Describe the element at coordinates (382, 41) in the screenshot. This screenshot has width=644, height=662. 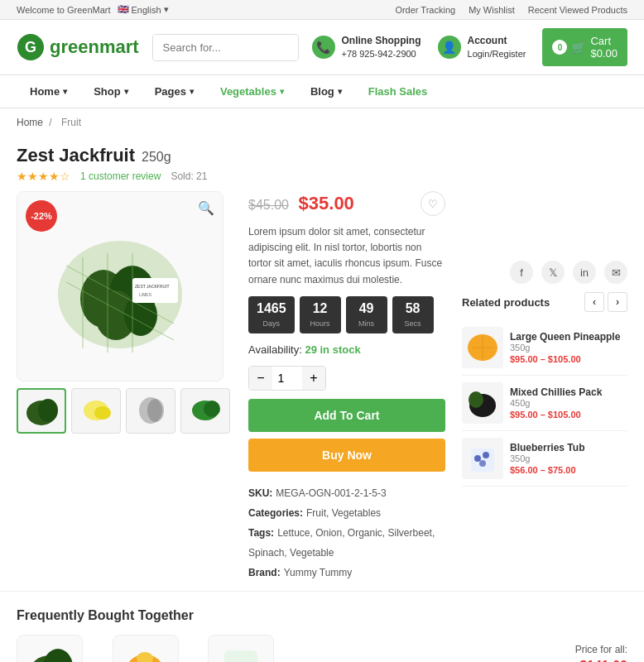
I see `contact-label: Online Shopping` at that location.